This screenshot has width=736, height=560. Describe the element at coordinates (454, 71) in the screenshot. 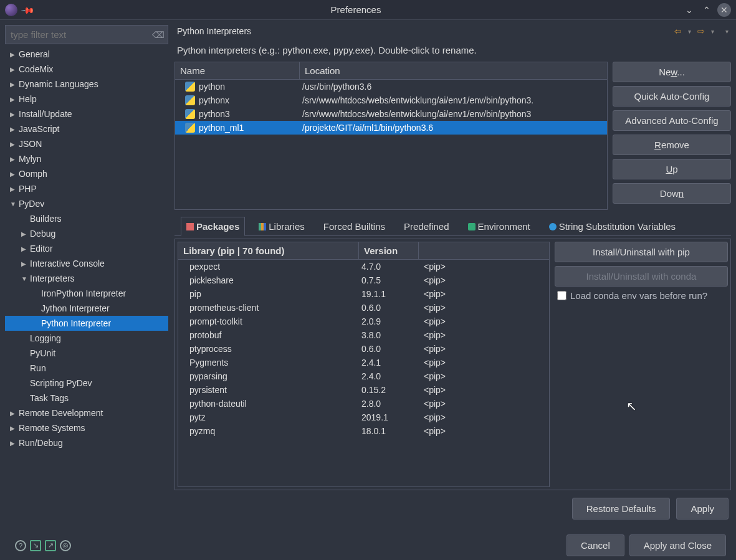

I see `col-location-header: Location` at that location.